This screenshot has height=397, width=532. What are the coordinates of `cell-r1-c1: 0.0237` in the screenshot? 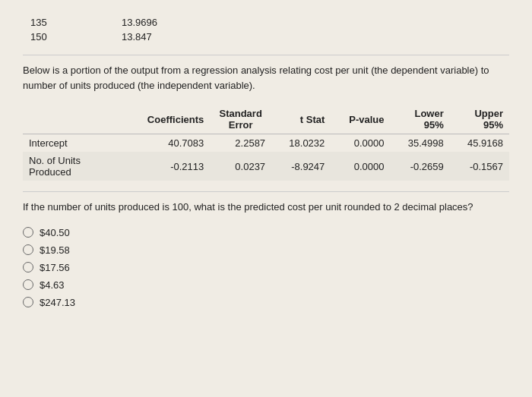 It's located at (240, 166).